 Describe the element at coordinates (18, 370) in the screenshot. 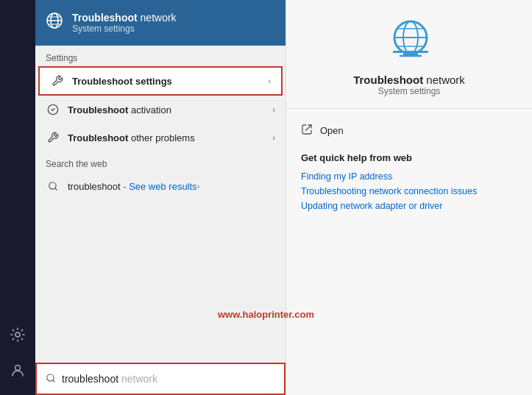

I see `user-sidebar-icon` at that location.